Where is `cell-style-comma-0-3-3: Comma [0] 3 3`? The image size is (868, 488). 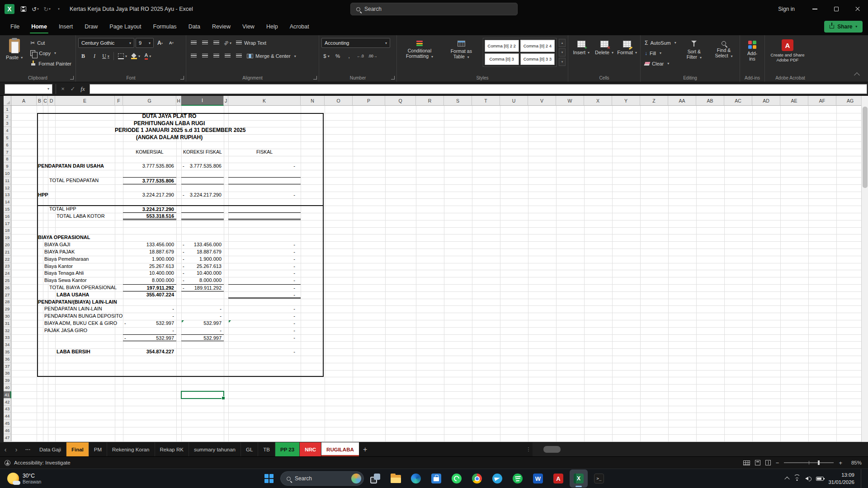 cell-style-comma-0-3-3: Comma [0] 3 3 is located at coordinates (538, 60).